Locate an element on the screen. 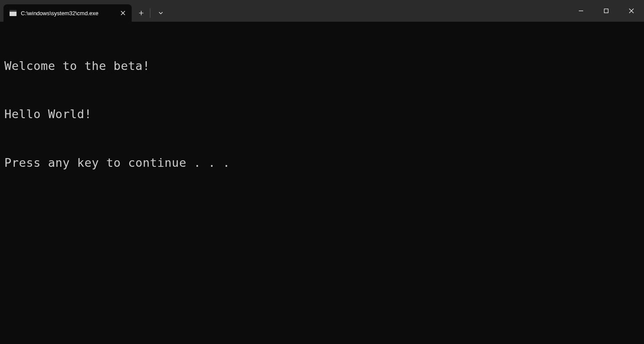  cmd-icon is located at coordinates (13, 13).